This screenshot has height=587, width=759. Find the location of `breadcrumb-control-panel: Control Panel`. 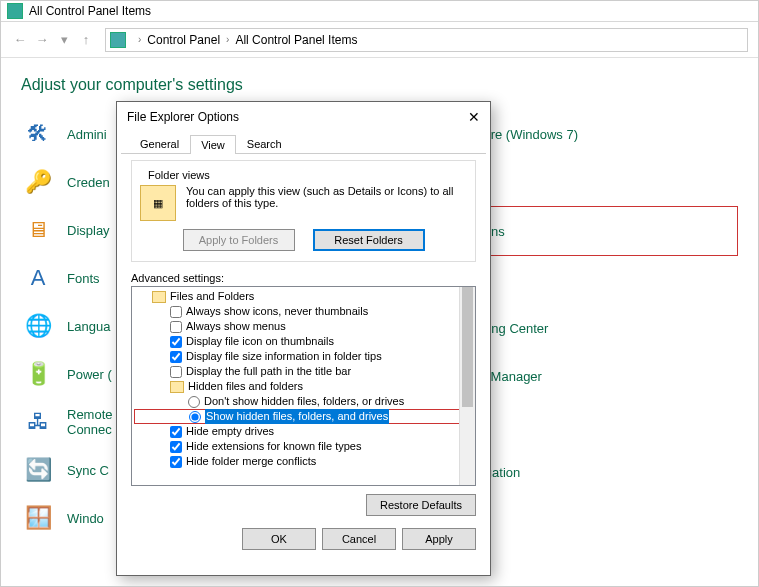

breadcrumb-control-panel: Control Panel is located at coordinates (184, 40).